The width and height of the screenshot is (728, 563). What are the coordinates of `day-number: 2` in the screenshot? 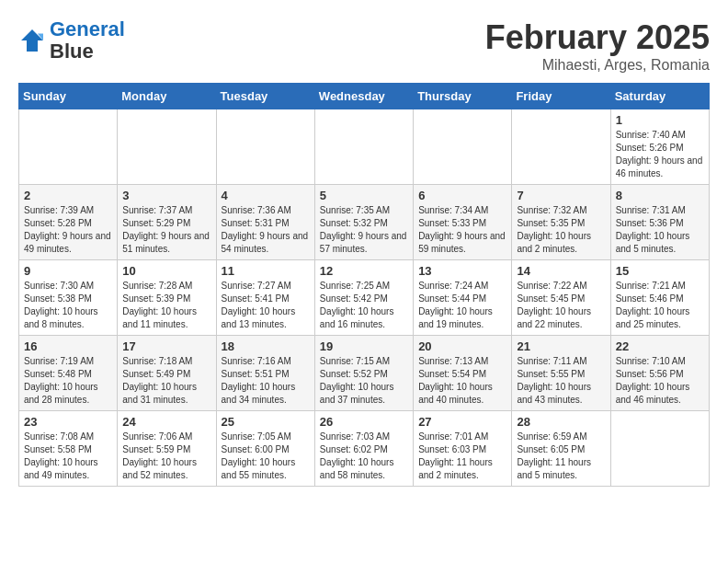 It's located at (68, 195).